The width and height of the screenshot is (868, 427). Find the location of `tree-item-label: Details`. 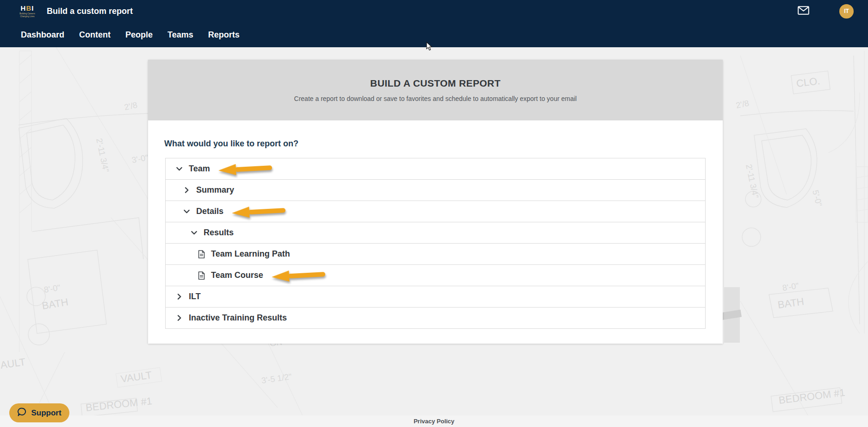

tree-item-label: Details is located at coordinates (210, 211).